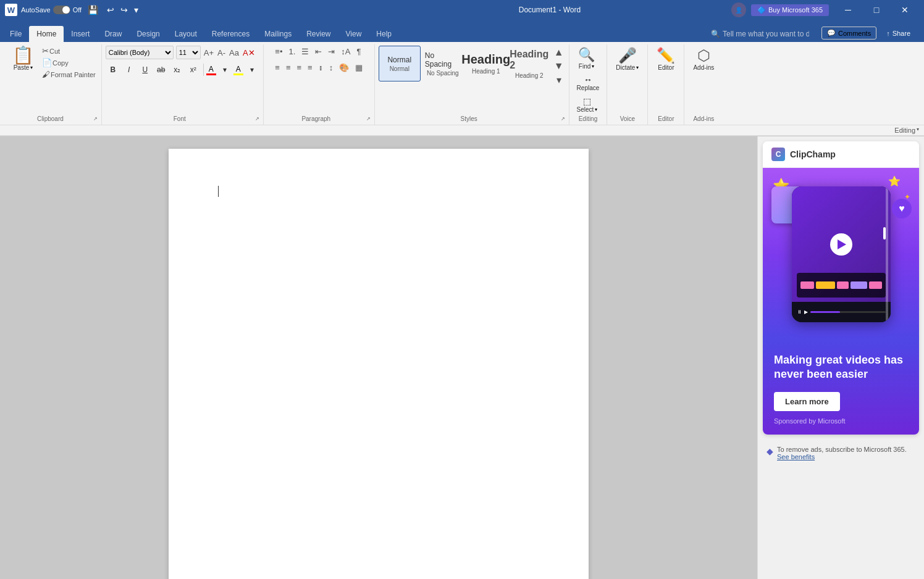 This screenshot has width=924, height=579. Describe the element at coordinates (587, 105) in the screenshot. I see `select-button: ⬚ Select ▾` at that location.